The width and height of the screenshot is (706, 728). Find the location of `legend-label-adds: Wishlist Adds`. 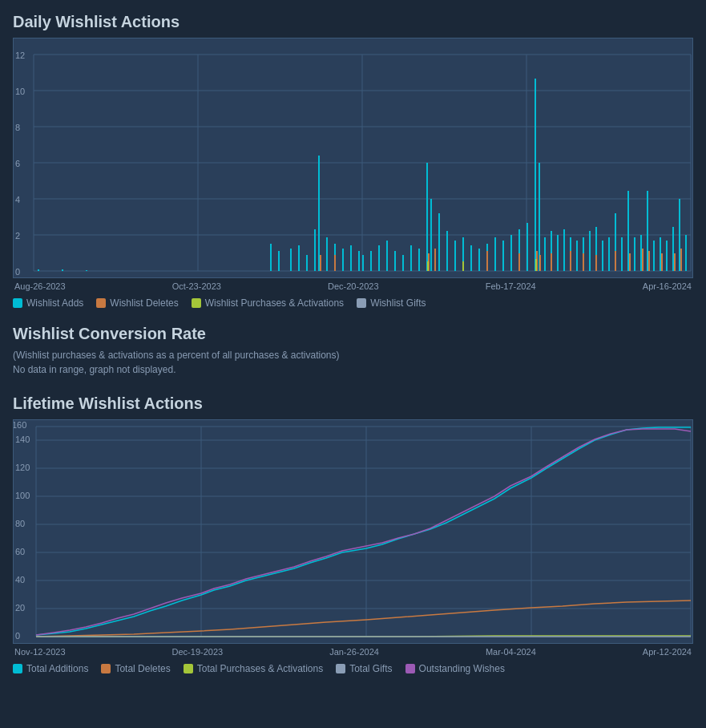

legend-label-adds: Wishlist Adds is located at coordinates (54, 303).